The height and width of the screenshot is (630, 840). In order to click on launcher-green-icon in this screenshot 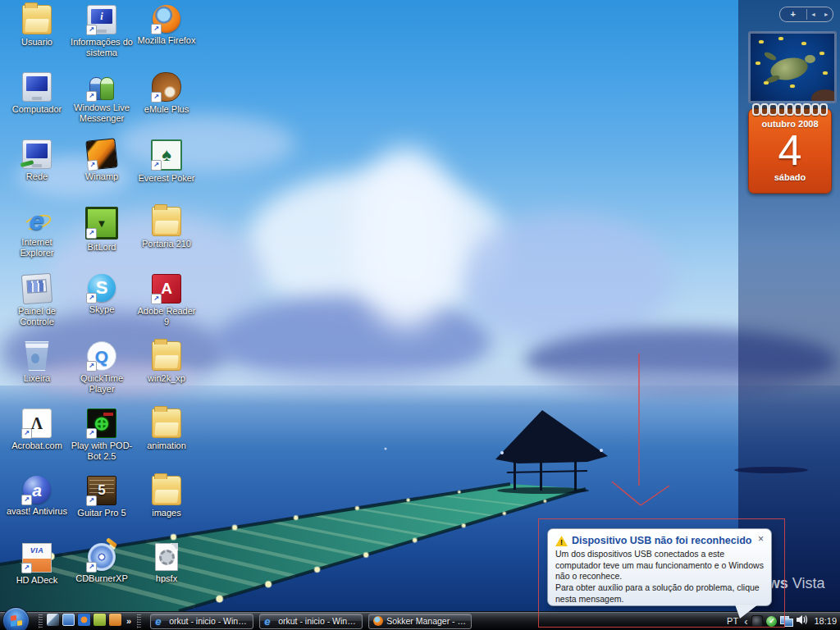, I will do `click(100, 620)`.